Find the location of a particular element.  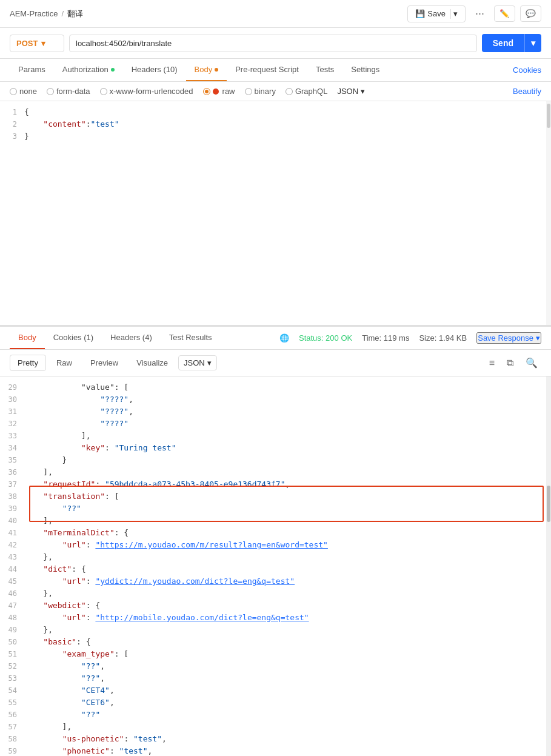

code-line: 59 "phonetic": "test", is located at coordinates (275, 751).